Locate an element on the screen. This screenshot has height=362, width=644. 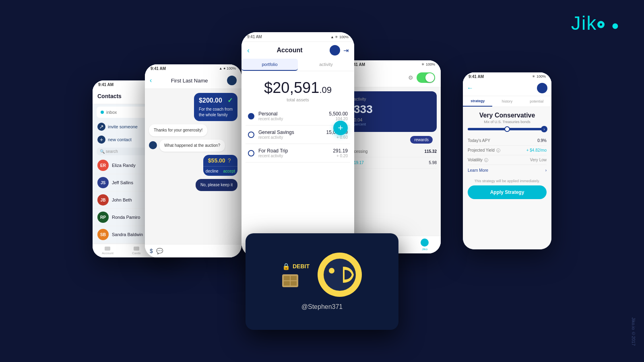
logout-icon: ⇥ is located at coordinates (346, 51).